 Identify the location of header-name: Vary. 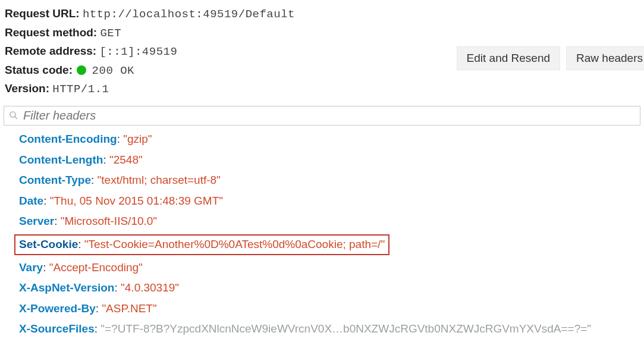
(31, 268).